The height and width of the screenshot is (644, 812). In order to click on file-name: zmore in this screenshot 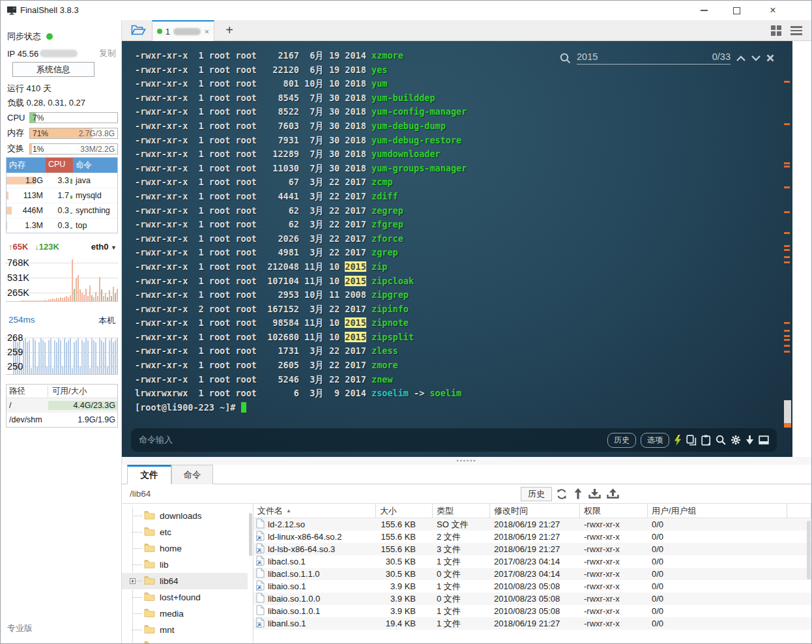, I will do `click(384, 365)`.